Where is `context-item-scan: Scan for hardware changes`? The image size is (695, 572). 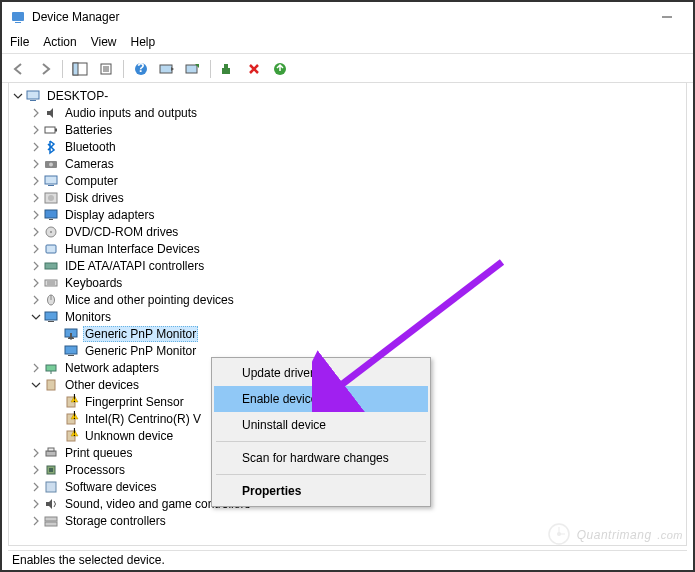 context-item-scan: Scan for hardware changes is located at coordinates (321, 458).